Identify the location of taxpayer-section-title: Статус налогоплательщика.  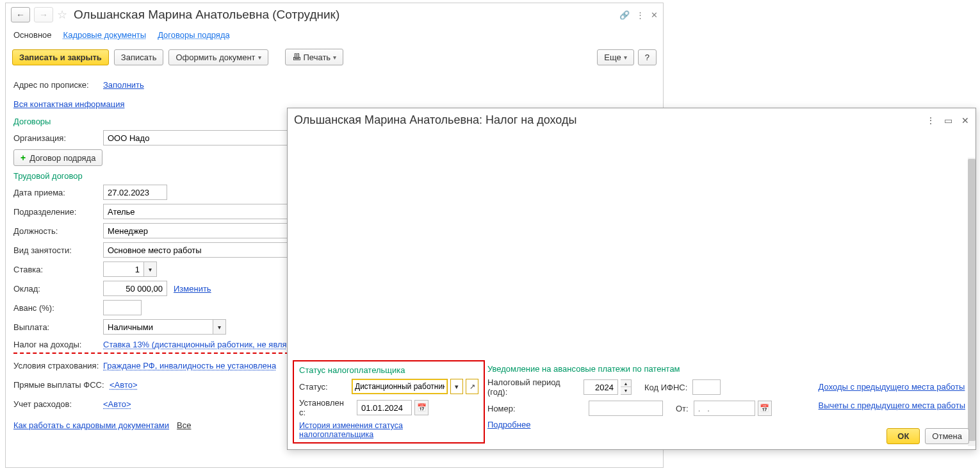
(389, 370).